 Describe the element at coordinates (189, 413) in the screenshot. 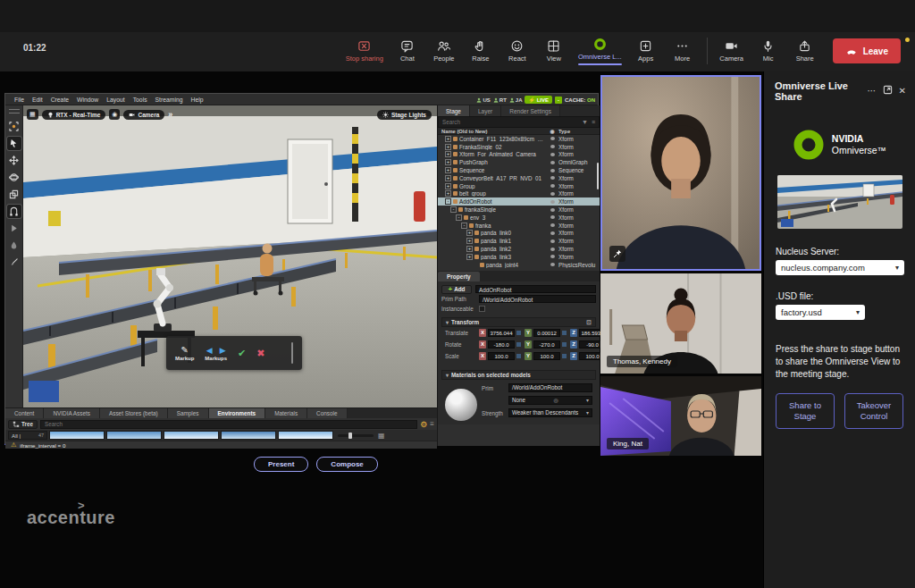

I see `content-browser-tab: Samples` at that location.